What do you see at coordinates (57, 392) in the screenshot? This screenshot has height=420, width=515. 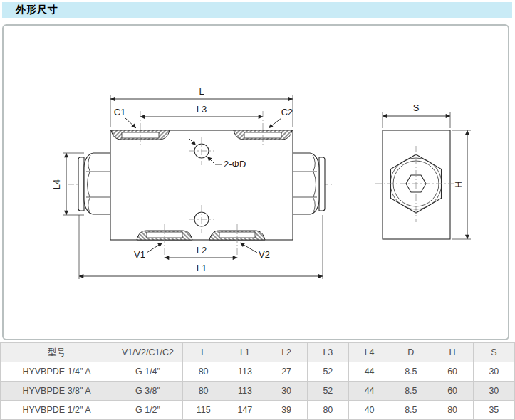 I see `cell-model: HYVBPDE 3/8" A` at bounding box center [57, 392].